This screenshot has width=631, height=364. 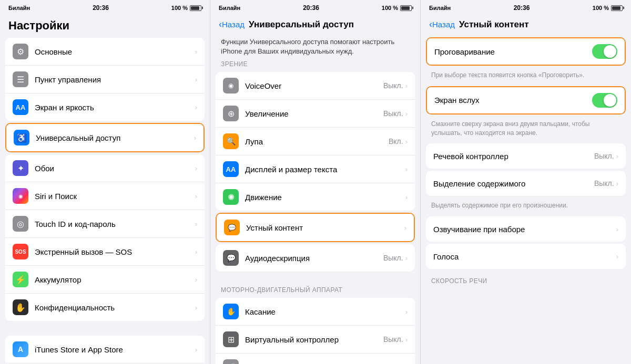 I want to click on battery-status-1: 100 %, so click(x=186, y=8).